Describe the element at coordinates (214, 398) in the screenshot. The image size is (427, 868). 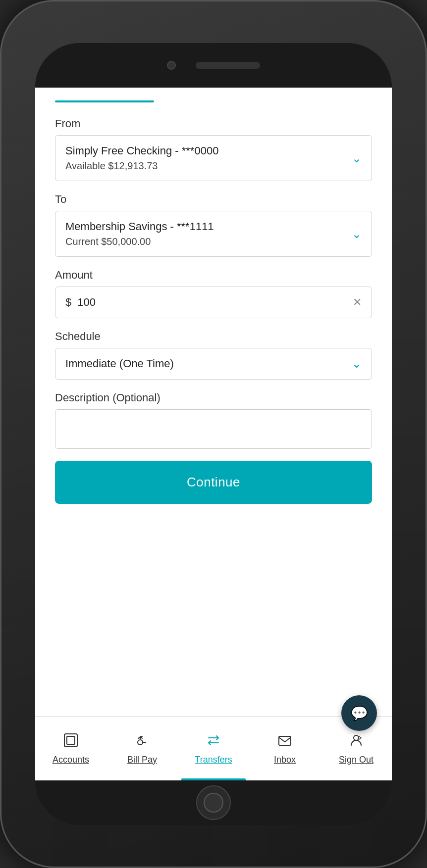
I see `description-label: Description (Optional)` at that location.